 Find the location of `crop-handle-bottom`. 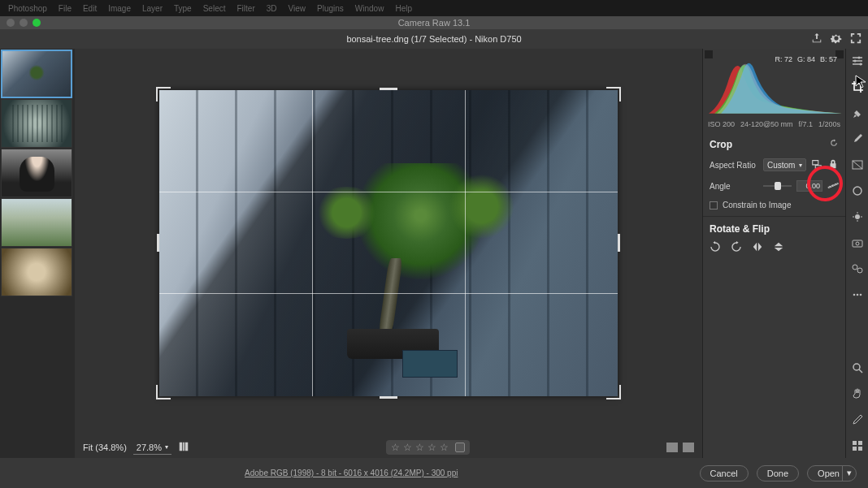

crop-handle-bottom is located at coordinates (388, 398).